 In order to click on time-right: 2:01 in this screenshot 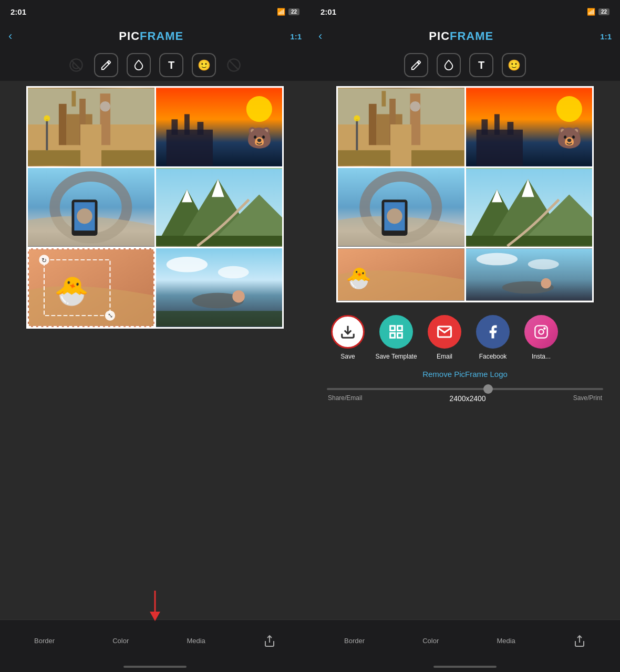, I will do `click(328, 12)`.